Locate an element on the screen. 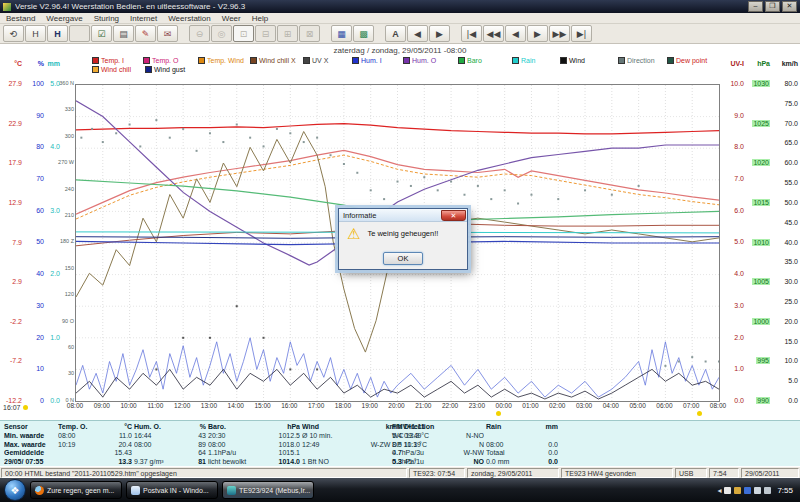  pmv-line: WC 13.3 °C is located at coordinates (410, 436).